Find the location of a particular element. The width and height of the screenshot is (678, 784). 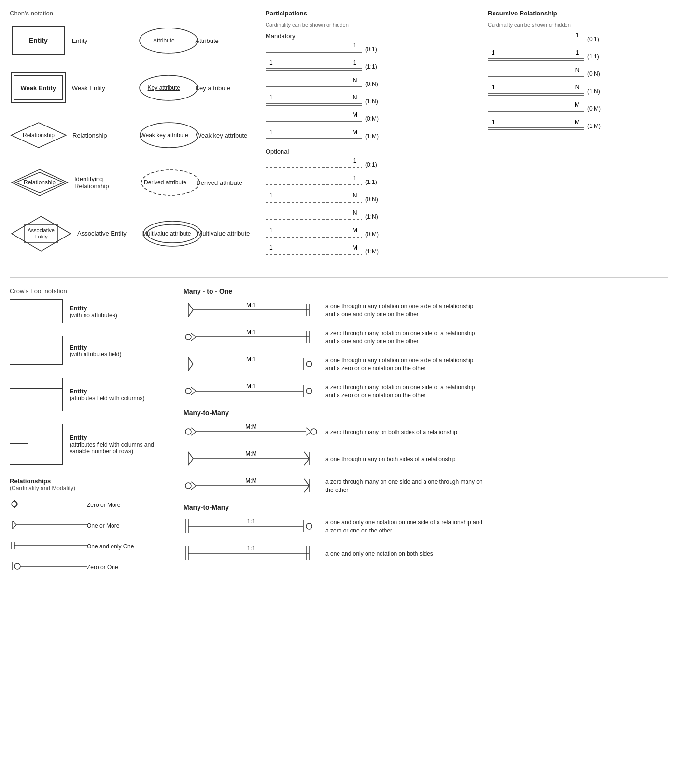

identifying-relationship-symbol: Relationship is located at coordinates (40, 182).